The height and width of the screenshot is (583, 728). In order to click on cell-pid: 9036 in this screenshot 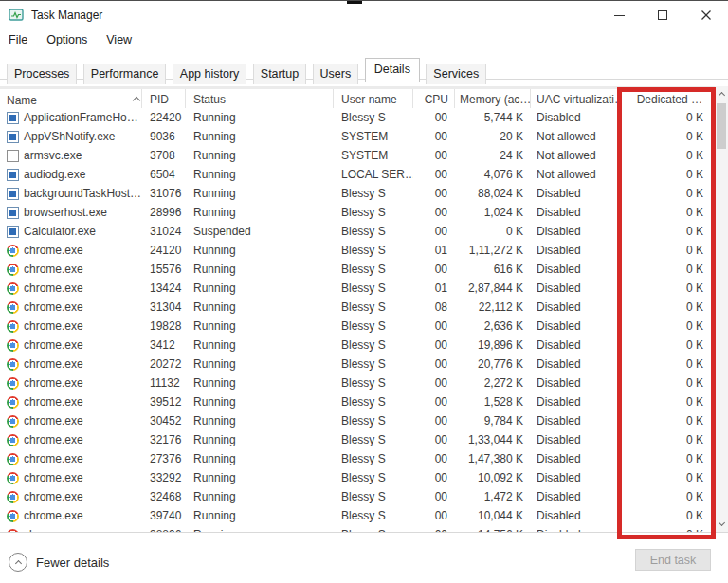, I will do `click(164, 137)`.